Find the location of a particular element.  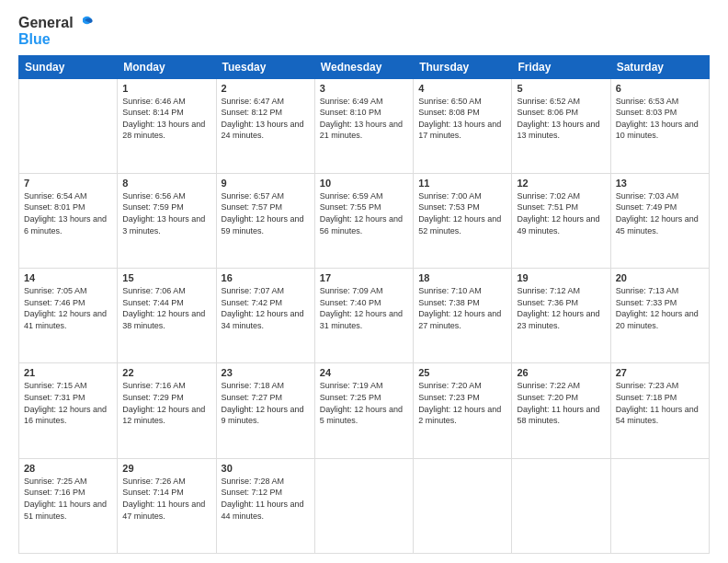

cell-2-6: 20 Sunrise: 7:13 AM Sunset: 7:33 PM Dayl… is located at coordinates (660, 316).